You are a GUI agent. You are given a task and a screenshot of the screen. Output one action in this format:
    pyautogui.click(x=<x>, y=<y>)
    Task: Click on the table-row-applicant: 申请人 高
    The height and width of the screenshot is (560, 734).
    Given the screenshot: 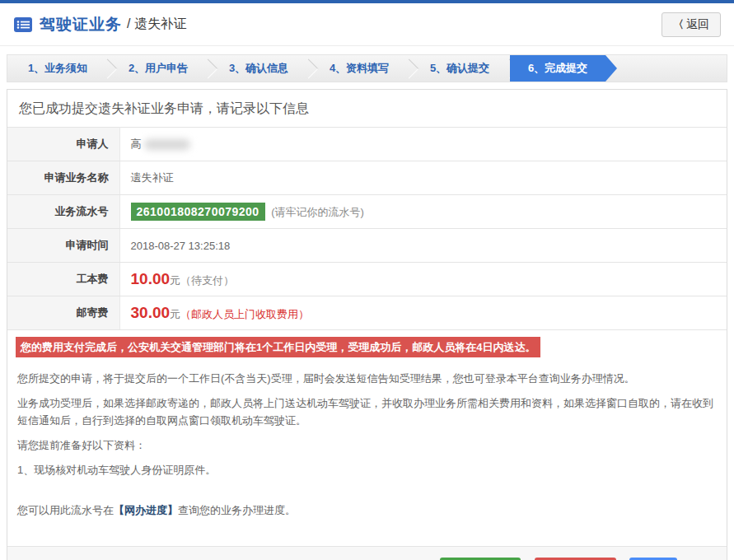 What is the action you would take?
    pyautogui.click(x=367, y=145)
    